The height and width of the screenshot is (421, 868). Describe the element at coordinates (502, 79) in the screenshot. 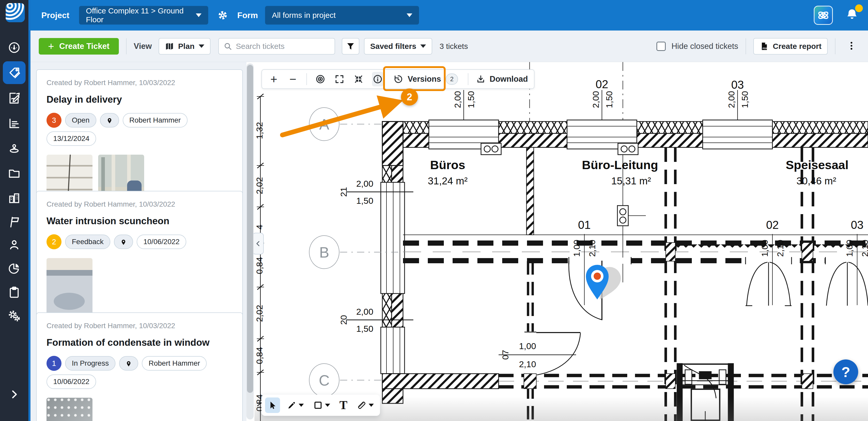

I see `download-plan-button: Download` at that location.